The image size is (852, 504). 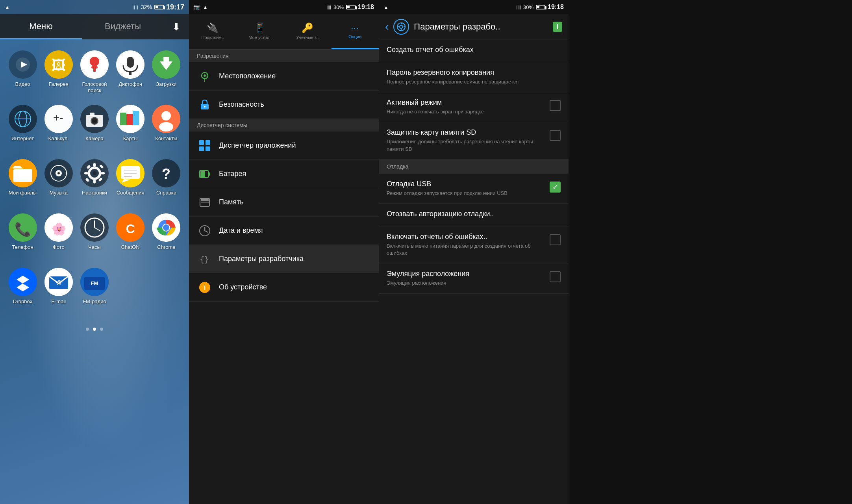 I want to click on settings-item-storage: Память, so click(x=284, y=202).